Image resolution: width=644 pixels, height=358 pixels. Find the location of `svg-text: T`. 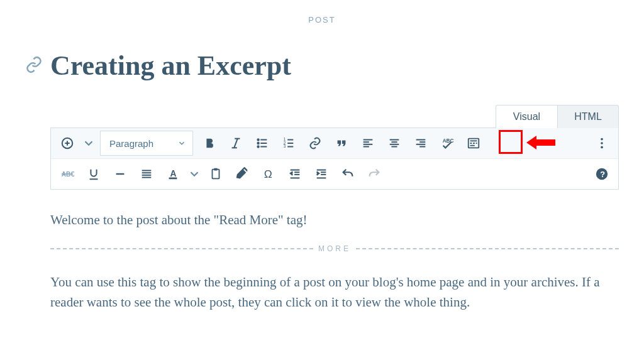

svg-text: T is located at coordinates (215, 175).